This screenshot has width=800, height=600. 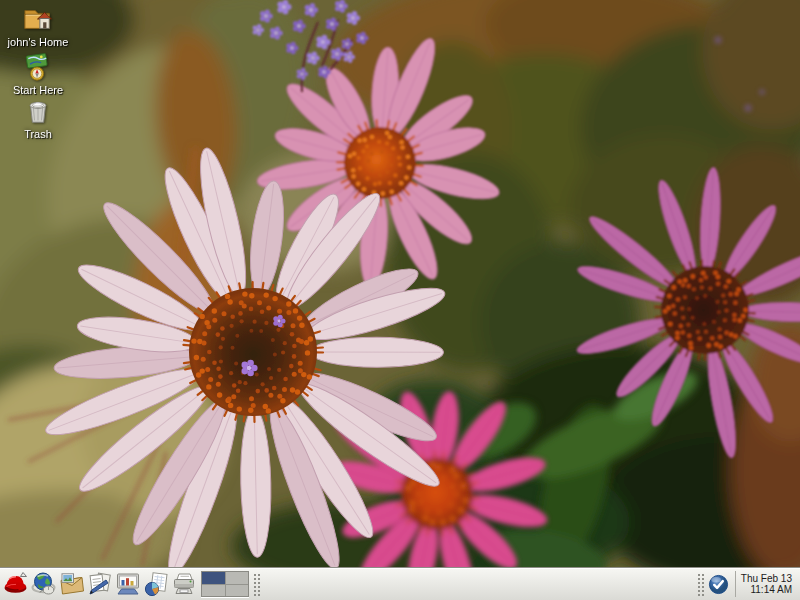 I want to click on panel-drag-handle-left, so click(x=256, y=584).